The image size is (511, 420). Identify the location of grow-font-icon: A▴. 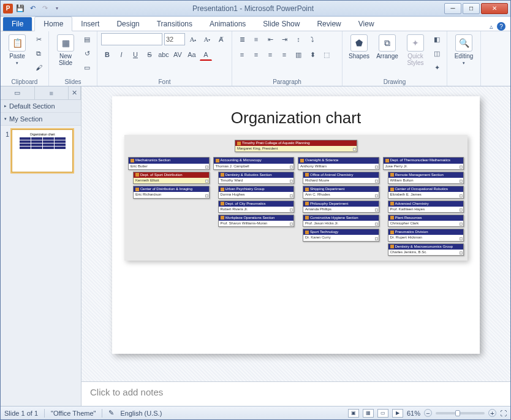
(193, 39).